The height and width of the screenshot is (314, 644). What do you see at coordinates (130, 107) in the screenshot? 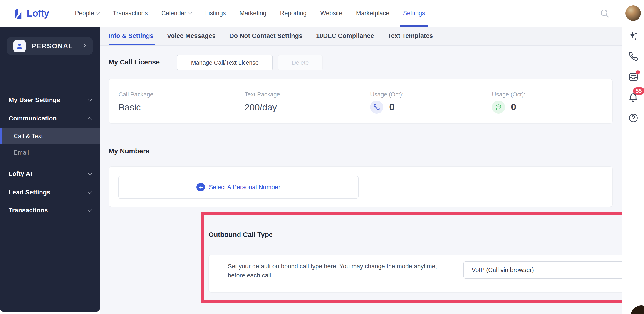
I see `call-package-value: Basic` at bounding box center [130, 107].